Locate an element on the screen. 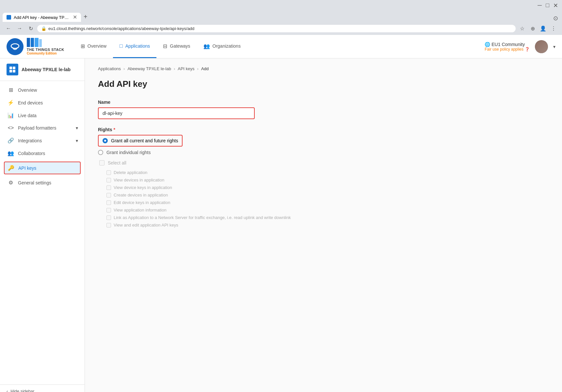  nav-gateways: ⊟ Gateways is located at coordinates (176, 46).